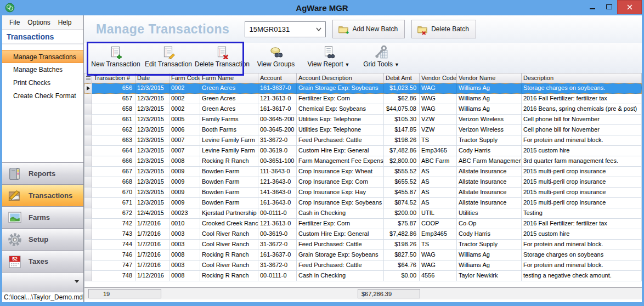 The image size is (644, 306). Describe the element at coordinates (329, 57) in the screenshot. I see `view-report-button: View Report▼` at that location.